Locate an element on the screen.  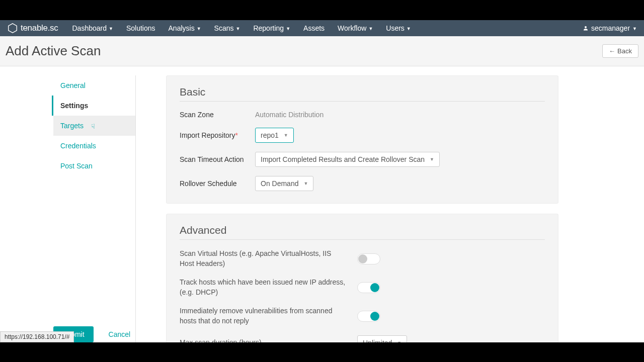
label-remove-vulns: Immediately remove vulnerabilities from … is located at coordinates (269, 316).